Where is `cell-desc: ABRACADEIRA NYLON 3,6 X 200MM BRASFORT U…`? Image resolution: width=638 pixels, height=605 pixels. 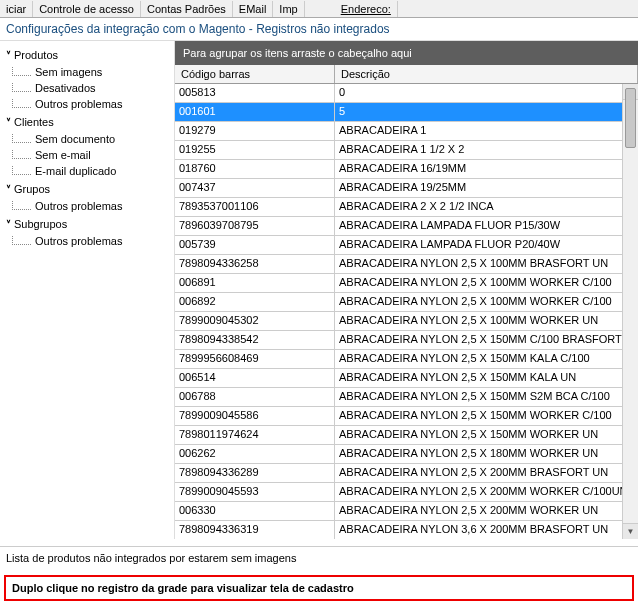
cell-desc: ABRACADEIRA NYLON 3,6 X 200MM BRASFORT U… is located at coordinates (486, 530).